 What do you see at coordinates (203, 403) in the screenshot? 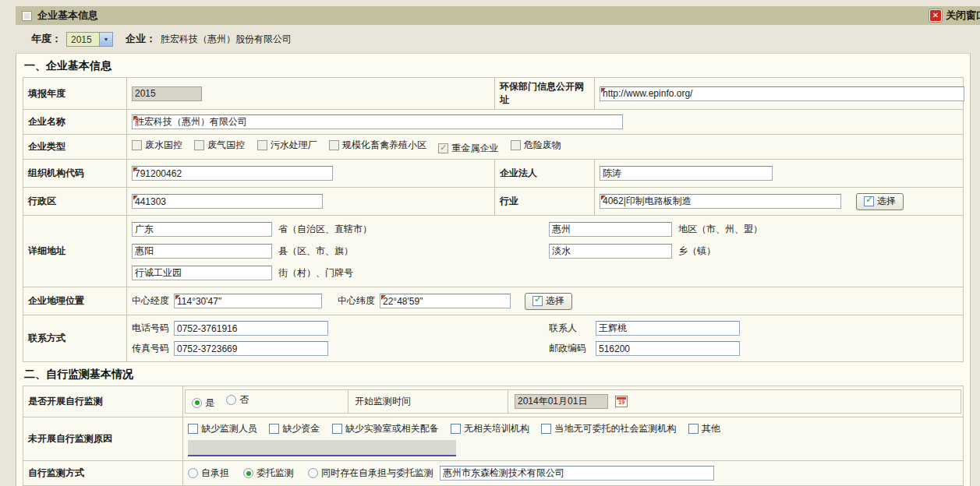
I see `conduct-yes-radio: 是` at bounding box center [203, 403].